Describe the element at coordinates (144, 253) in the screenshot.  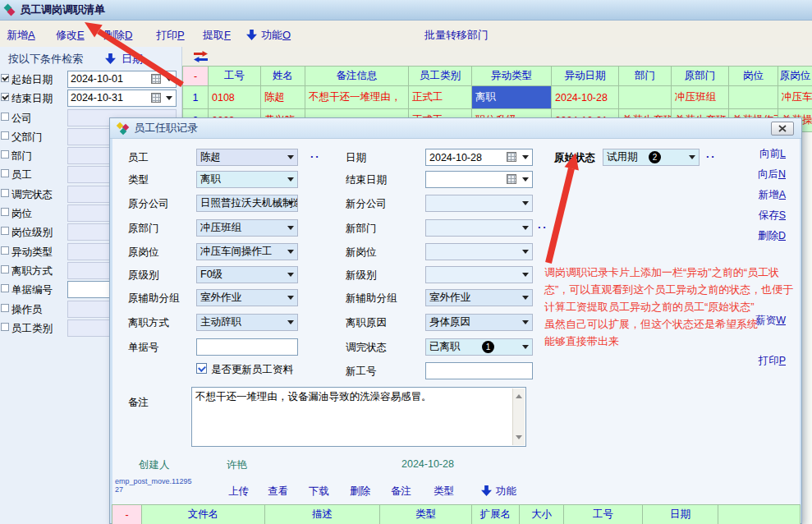
I see `old-post-label: 原岗位` at that location.